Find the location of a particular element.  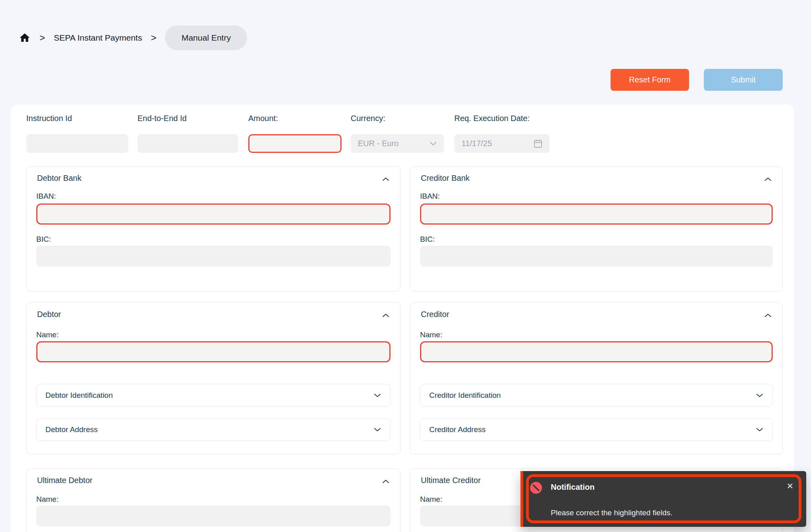

creditor-bank-bic-label: BIC: is located at coordinates (427, 239).